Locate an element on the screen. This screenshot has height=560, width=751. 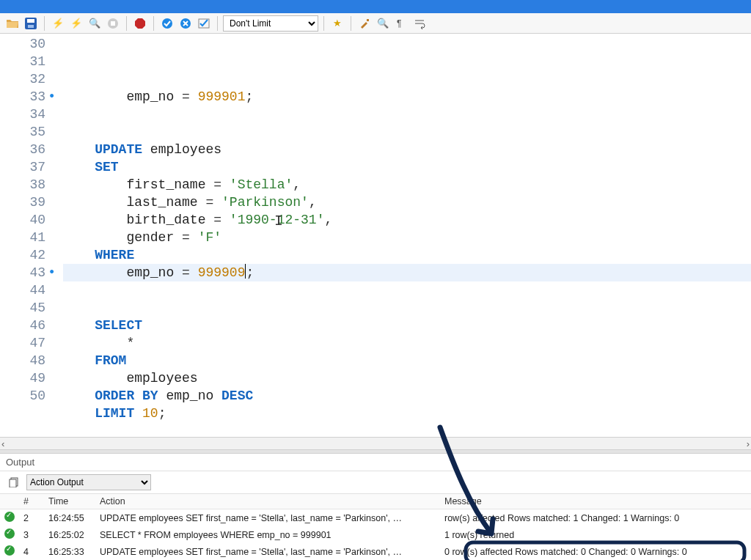
code-token: gender is located at coordinates (122, 237).